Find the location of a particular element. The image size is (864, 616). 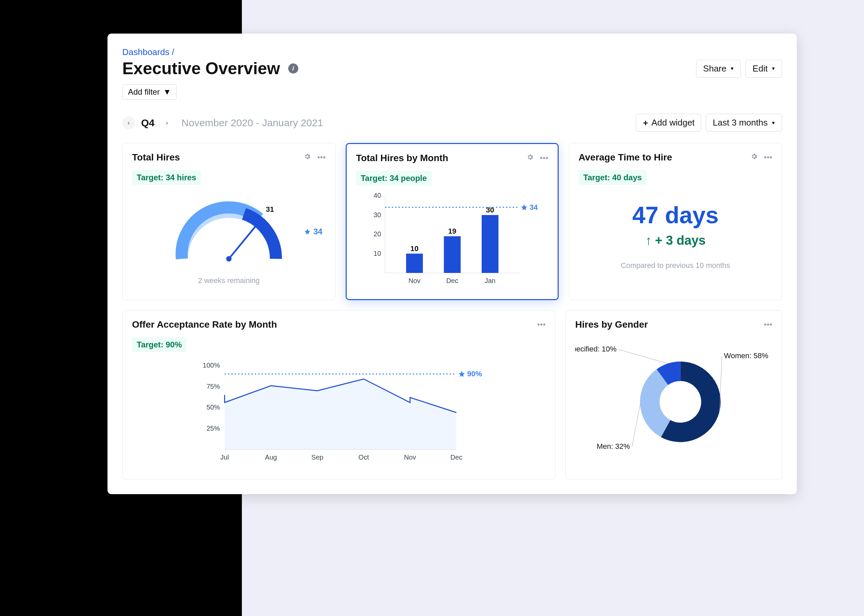

line-chart: 25%50%75%100%90%JulAugSepOctNovDec is located at coordinates (339, 414).